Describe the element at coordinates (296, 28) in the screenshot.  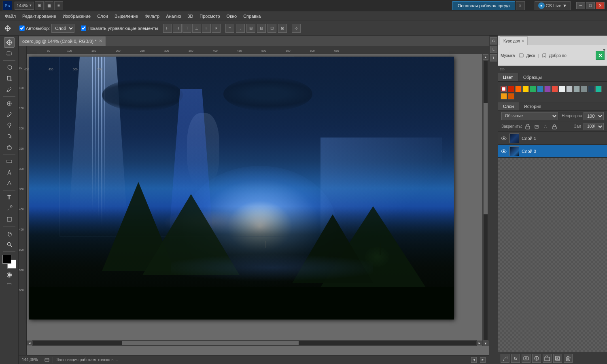
I see `transform-btn: ⊹` at that location.